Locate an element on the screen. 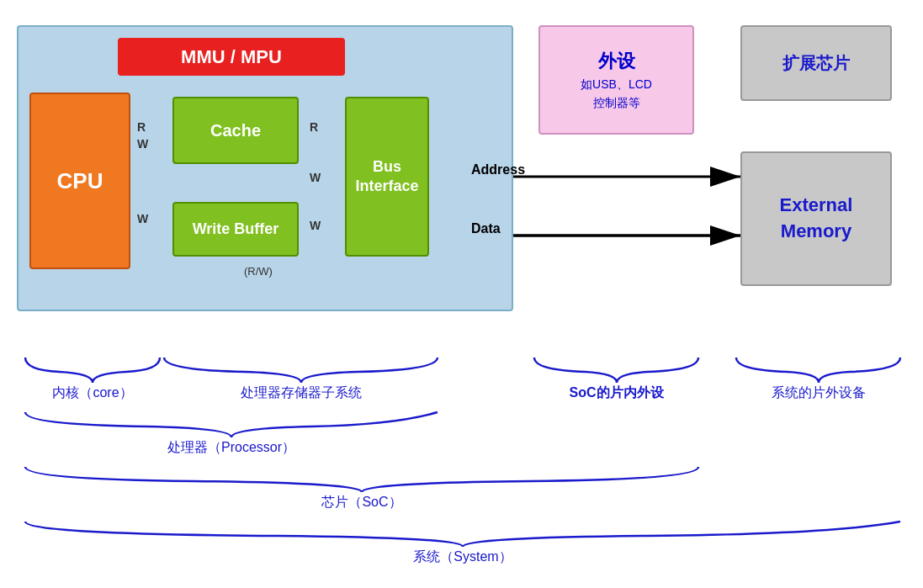  processor-label: 处理器（Processor） is located at coordinates (231, 448).